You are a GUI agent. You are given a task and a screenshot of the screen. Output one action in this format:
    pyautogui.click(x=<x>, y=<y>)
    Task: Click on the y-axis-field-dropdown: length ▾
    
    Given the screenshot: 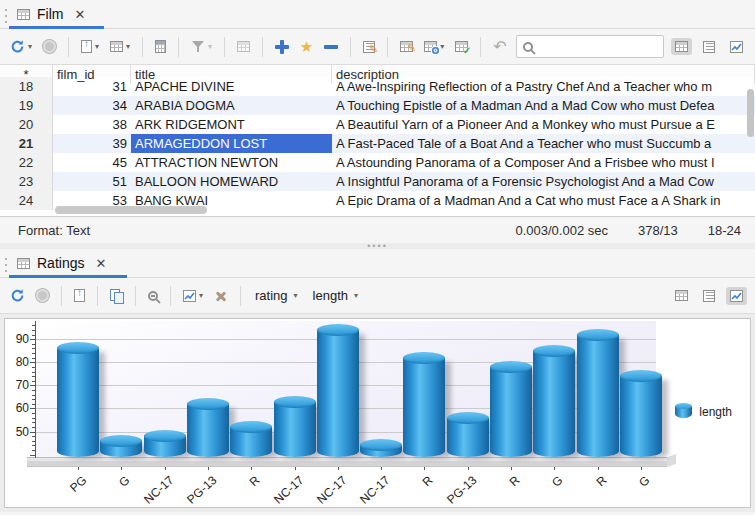 What is the action you would take?
    pyautogui.click(x=336, y=296)
    